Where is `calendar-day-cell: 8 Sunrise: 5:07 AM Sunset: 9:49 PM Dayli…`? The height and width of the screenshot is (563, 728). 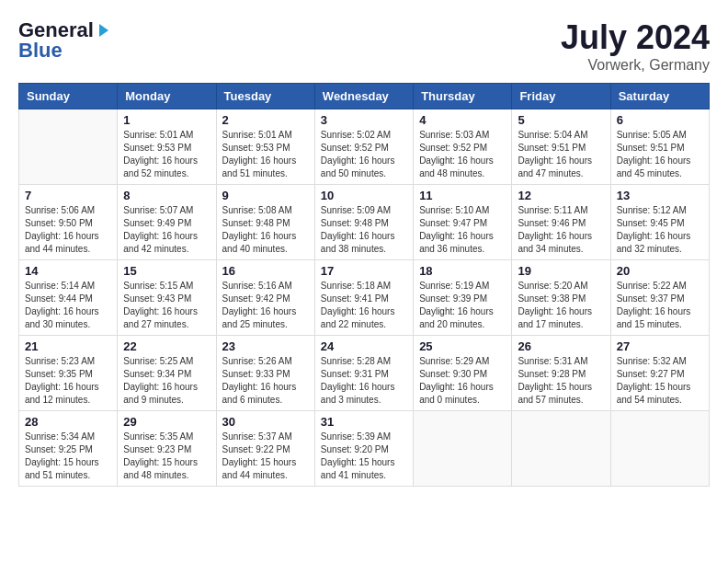
calendar-day-cell: 8 Sunrise: 5:07 AM Sunset: 9:49 PM Dayli… is located at coordinates (167, 223).